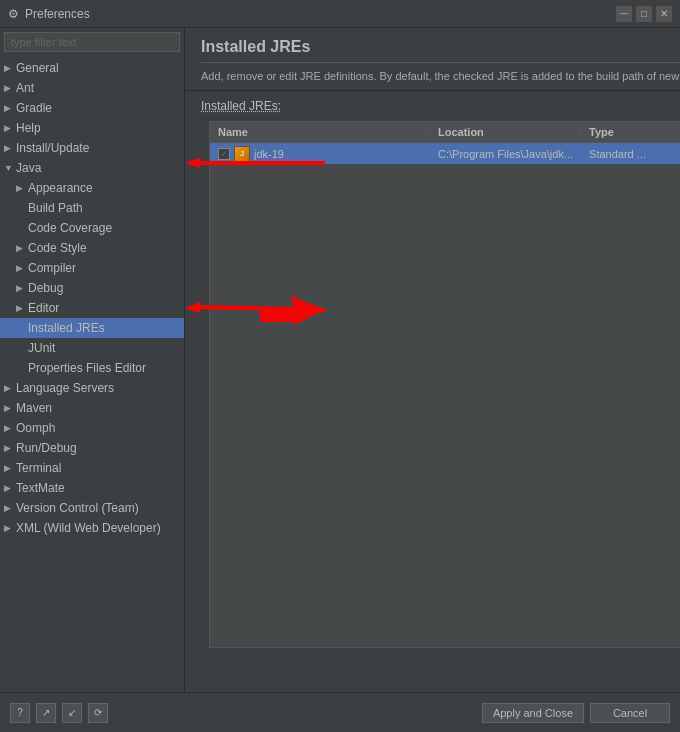 This screenshot has width=680, height=732. What do you see at coordinates (87, 368) in the screenshot?
I see `sidebar-label-propertiesfileeditor: Properties Files Editor` at bounding box center [87, 368].